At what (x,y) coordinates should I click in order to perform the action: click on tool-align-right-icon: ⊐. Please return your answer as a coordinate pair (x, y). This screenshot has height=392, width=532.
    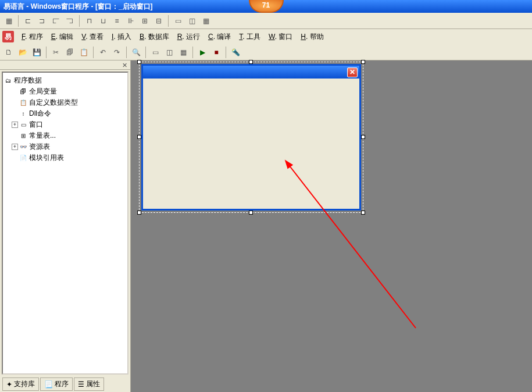
    Looking at the image, I should click on (42, 21).